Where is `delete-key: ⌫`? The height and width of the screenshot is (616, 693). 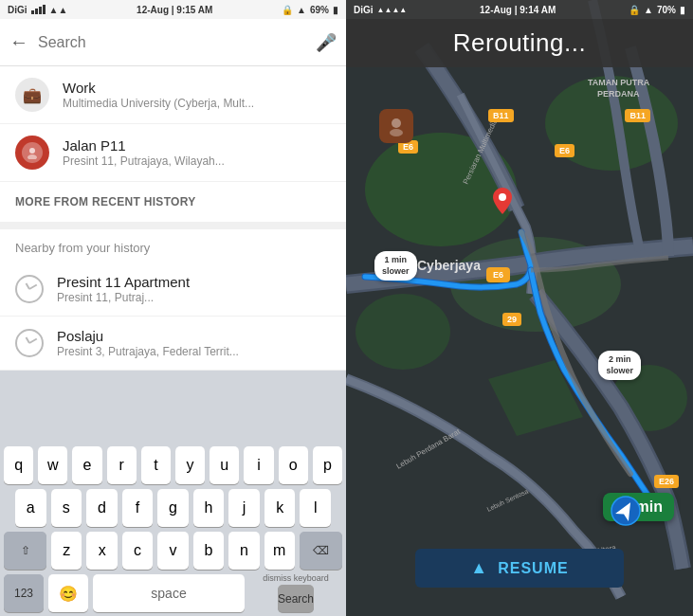
delete-key: ⌫ is located at coordinates (320, 551).